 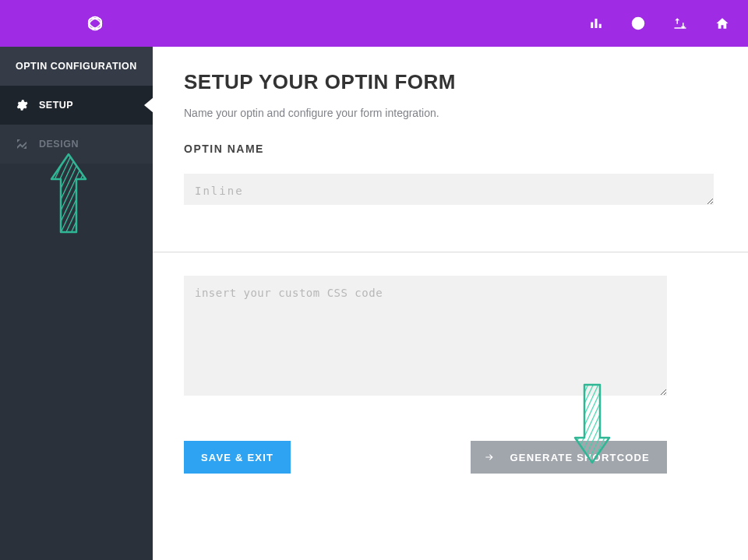 What do you see at coordinates (95, 23) in the screenshot?
I see `logo-icon` at bounding box center [95, 23].